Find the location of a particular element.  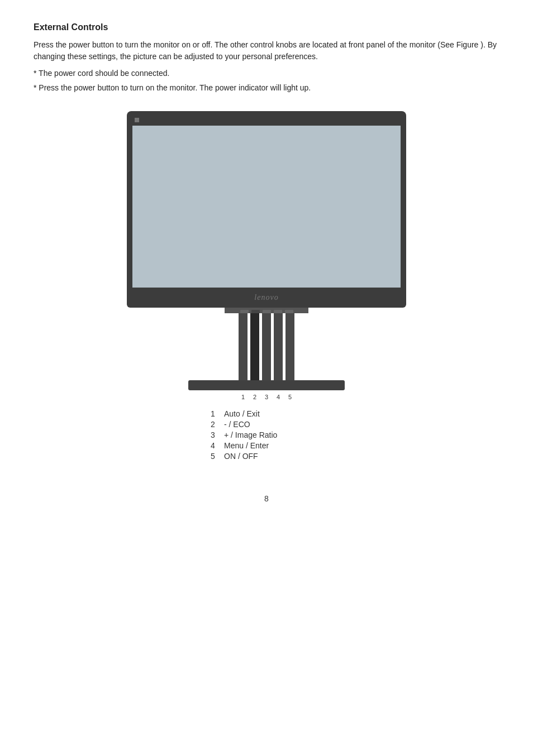

monitor-body is located at coordinates (266, 199).